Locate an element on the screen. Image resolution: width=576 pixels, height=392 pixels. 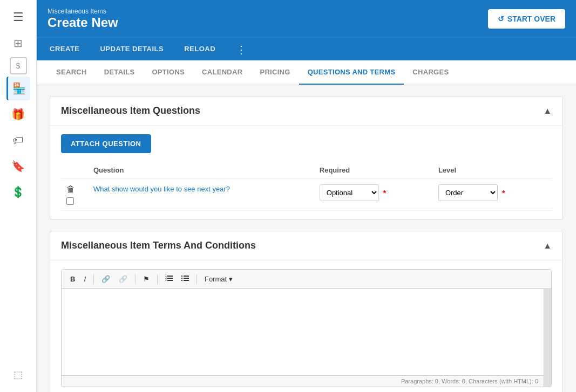
sidebar-item-gift: 🎁 is located at coordinates (18, 114).